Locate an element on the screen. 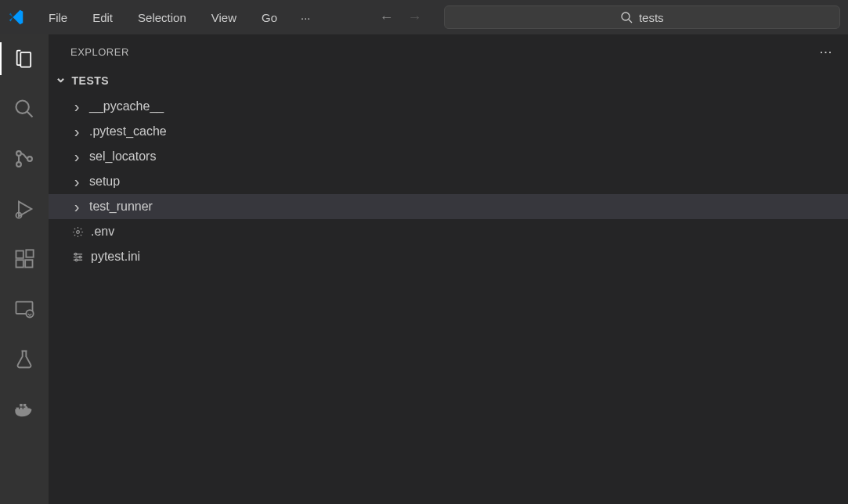 Image resolution: width=848 pixels, height=504 pixels. activity-bar is located at coordinates (24, 269).